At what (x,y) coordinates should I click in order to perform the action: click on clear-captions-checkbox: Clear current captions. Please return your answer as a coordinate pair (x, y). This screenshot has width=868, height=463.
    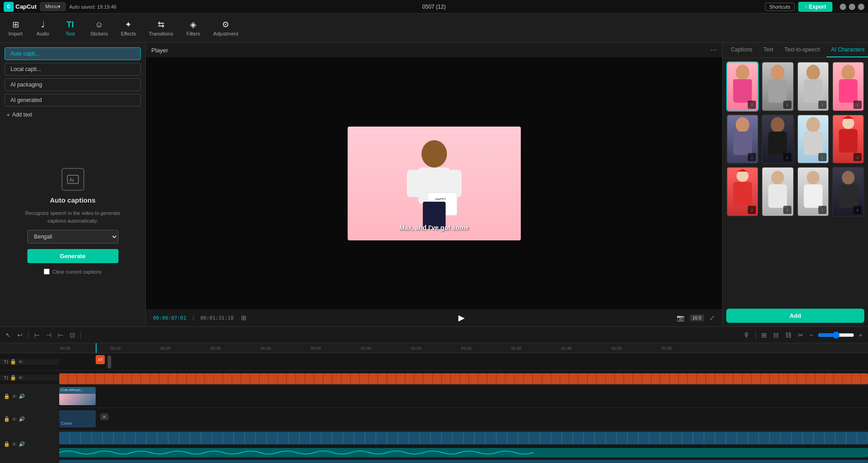
    Looking at the image, I should click on (73, 271).